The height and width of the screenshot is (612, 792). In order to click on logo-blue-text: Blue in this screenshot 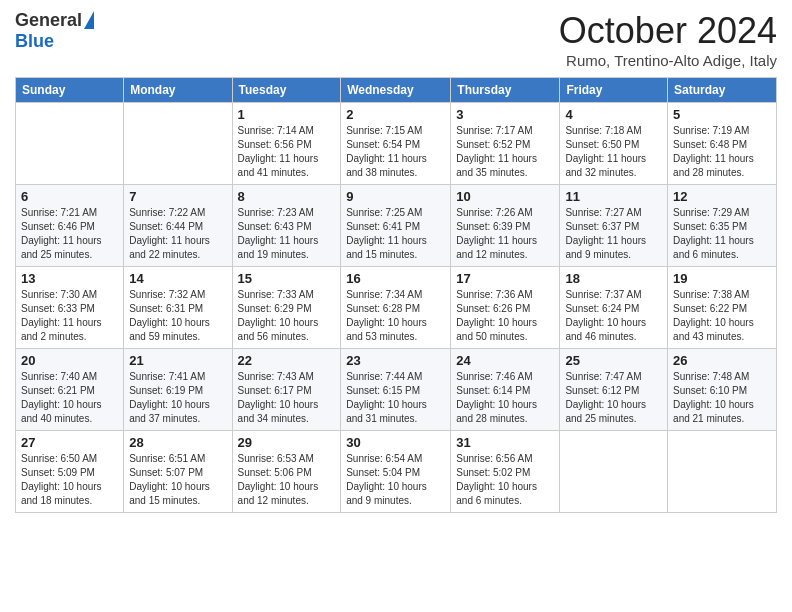, I will do `click(34, 42)`.